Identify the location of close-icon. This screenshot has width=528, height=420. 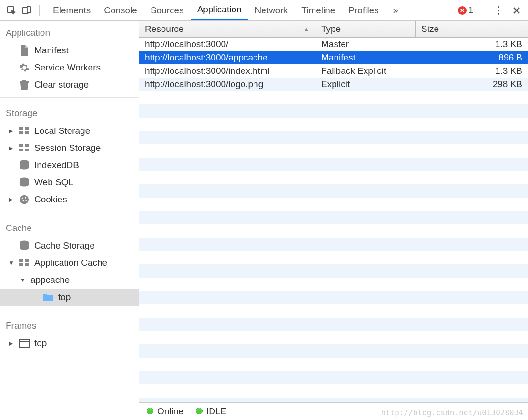
(517, 10).